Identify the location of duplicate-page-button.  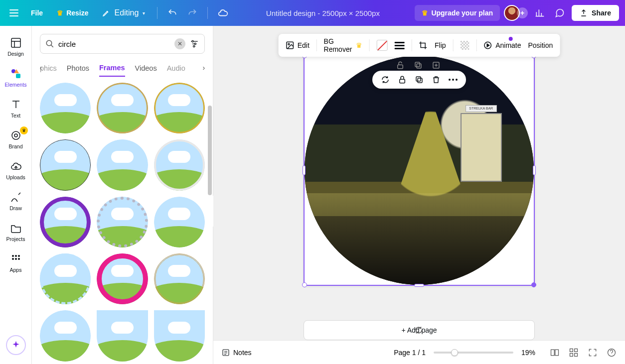
(418, 65).